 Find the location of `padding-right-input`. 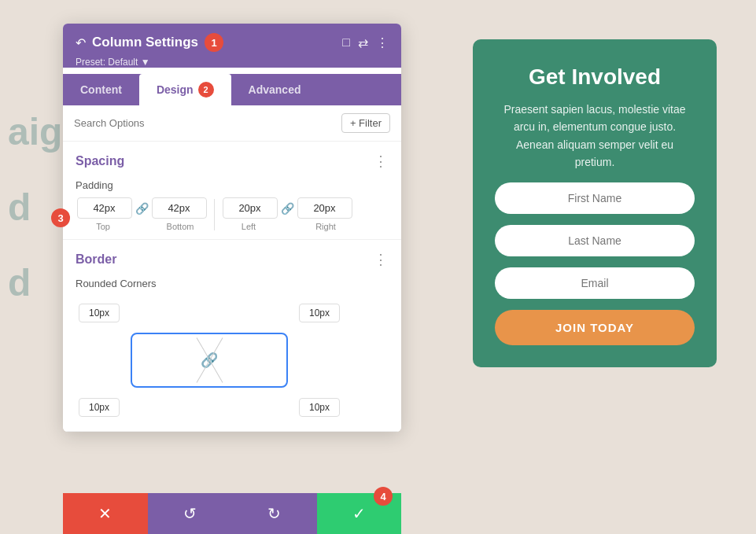

padding-right-input is located at coordinates (325, 208).